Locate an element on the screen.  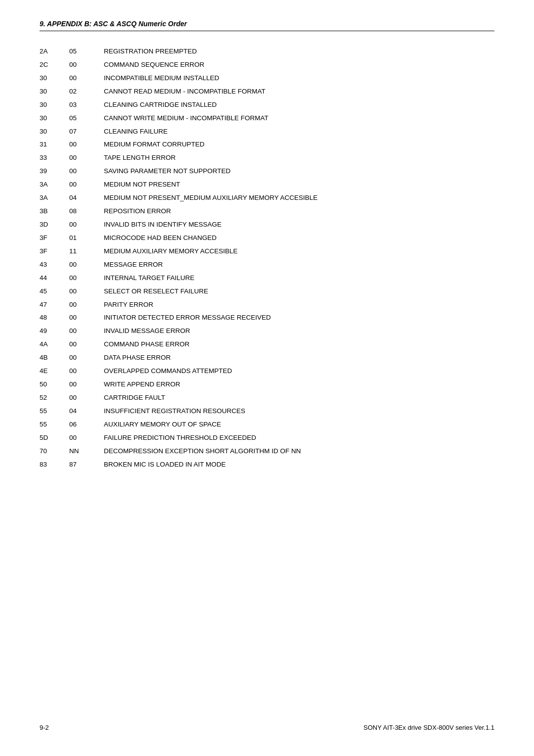
col-ascq: 07 is located at coordinates (87, 132).